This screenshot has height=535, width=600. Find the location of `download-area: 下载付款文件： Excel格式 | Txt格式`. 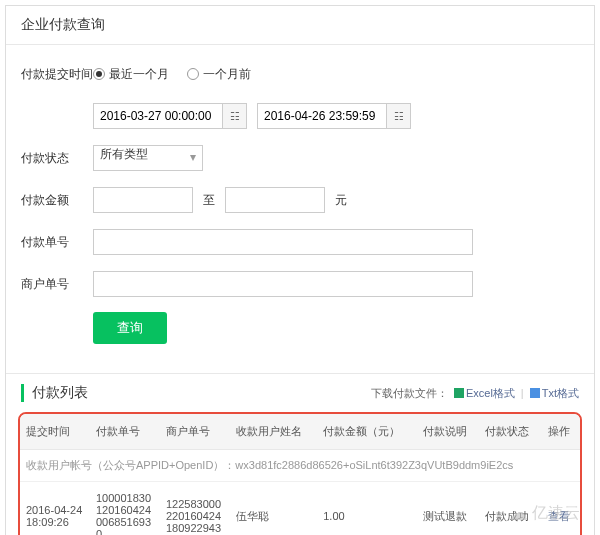

download-area: 下载付款文件： Excel格式 | Txt格式 is located at coordinates (475, 394).